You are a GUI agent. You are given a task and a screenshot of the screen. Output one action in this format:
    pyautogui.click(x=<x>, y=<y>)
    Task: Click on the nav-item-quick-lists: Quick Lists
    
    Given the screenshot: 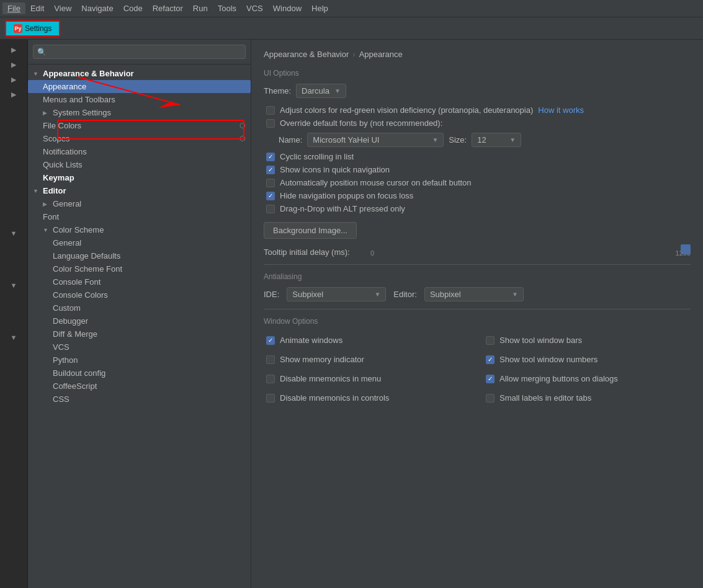 What is the action you would take?
    pyautogui.click(x=139, y=165)
    